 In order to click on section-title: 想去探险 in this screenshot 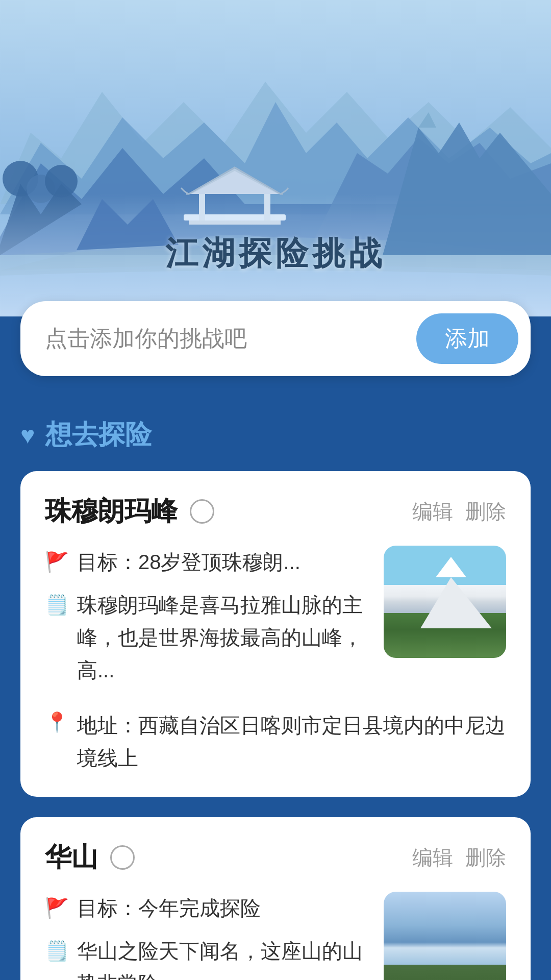, I will do `click(98, 435)`.